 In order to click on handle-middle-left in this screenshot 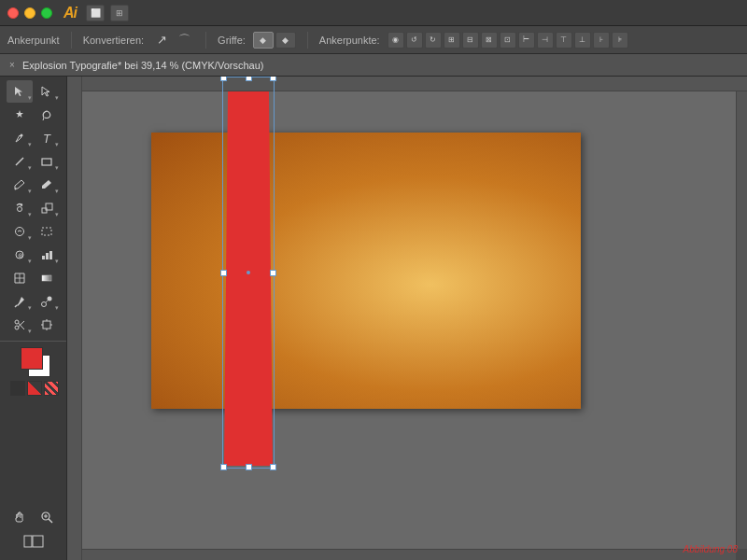, I will do `click(224, 273)`.